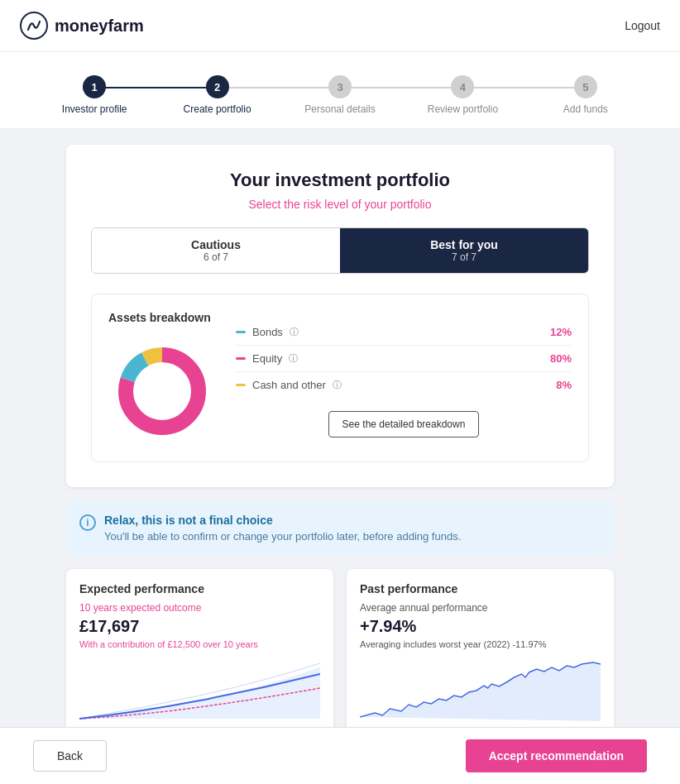 The height and width of the screenshot is (784, 680). I want to click on equity-info-icon: ⓘ, so click(293, 359).